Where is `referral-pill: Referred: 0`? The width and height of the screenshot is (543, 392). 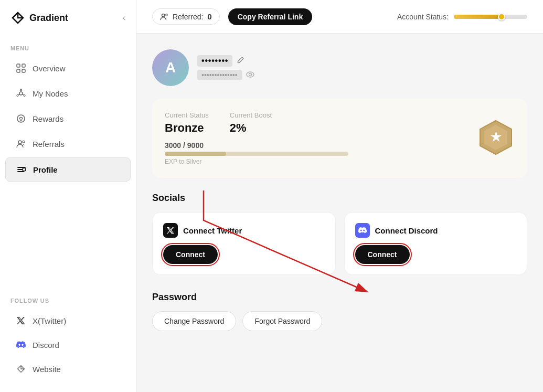 referral-pill: Referred: 0 is located at coordinates (186, 17).